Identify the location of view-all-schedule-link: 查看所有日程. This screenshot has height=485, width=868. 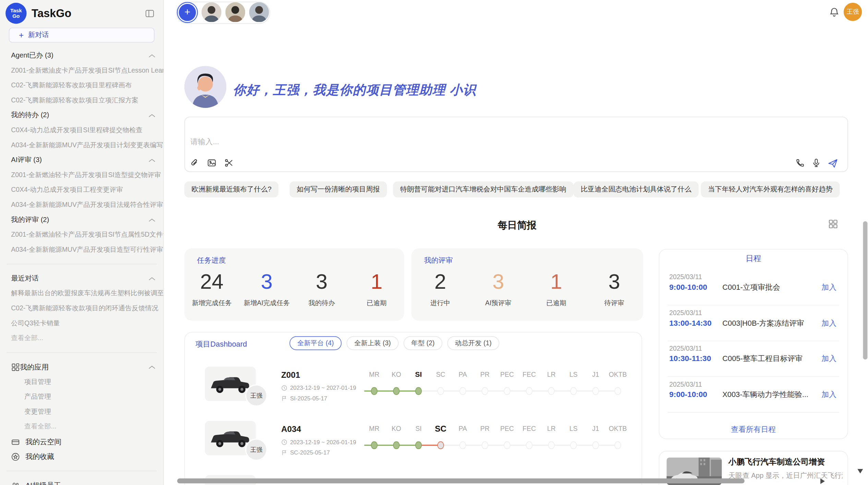
(754, 430).